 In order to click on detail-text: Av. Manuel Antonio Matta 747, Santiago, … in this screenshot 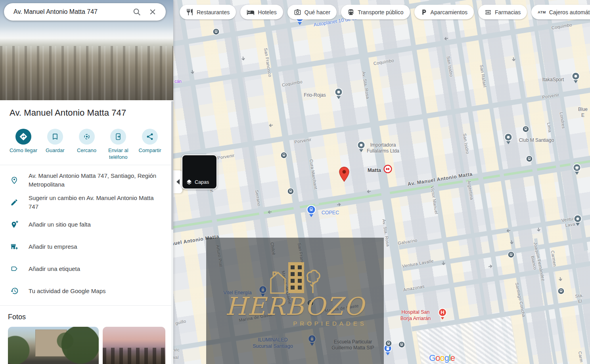, I will do `click(101, 180)`.